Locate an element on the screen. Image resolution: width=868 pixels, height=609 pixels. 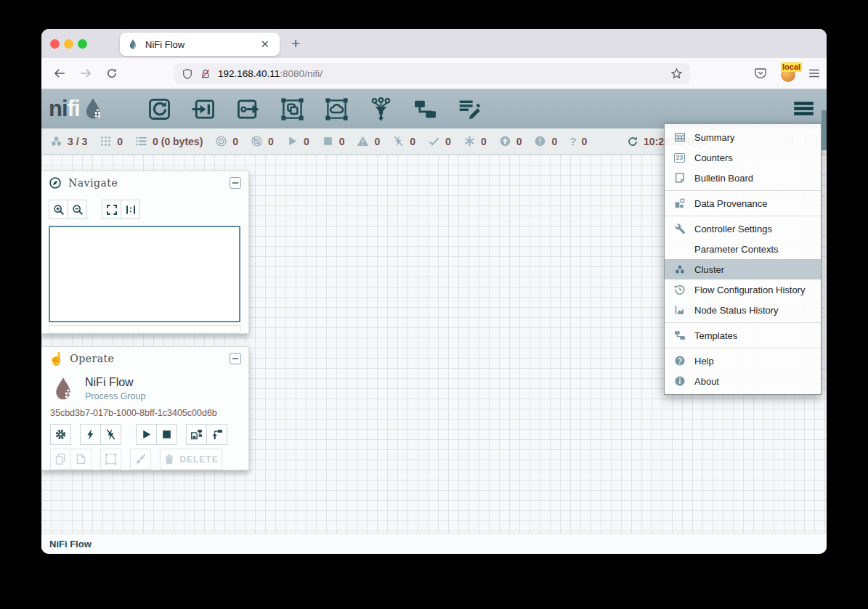
stopped-status: 0 is located at coordinates (333, 141).